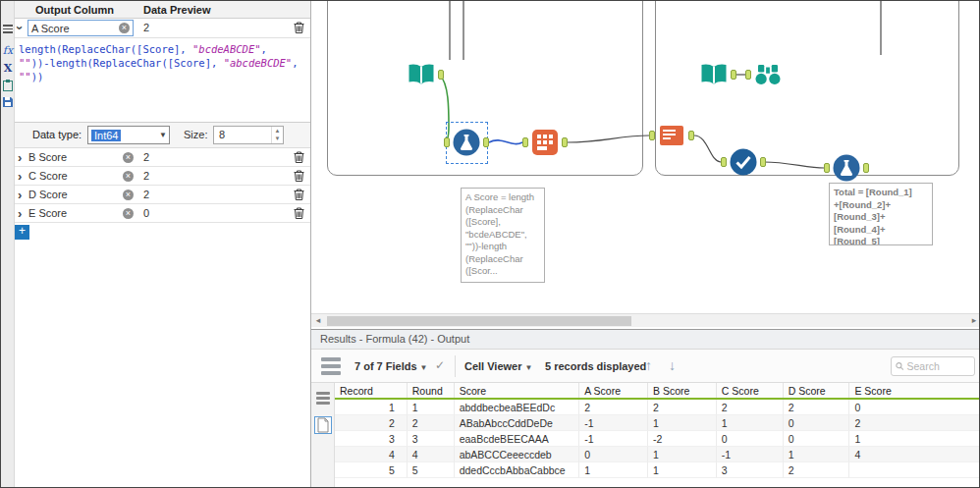  I want to click on scroll-left-icon: ◂, so click(318, 320).